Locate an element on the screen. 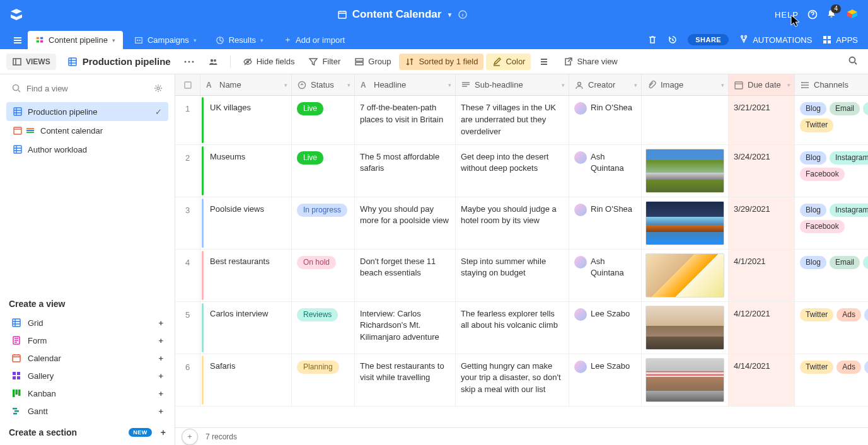 The image size is (868, 445). column-header-creator: Creator▾ is located at coordinates (605, 84).